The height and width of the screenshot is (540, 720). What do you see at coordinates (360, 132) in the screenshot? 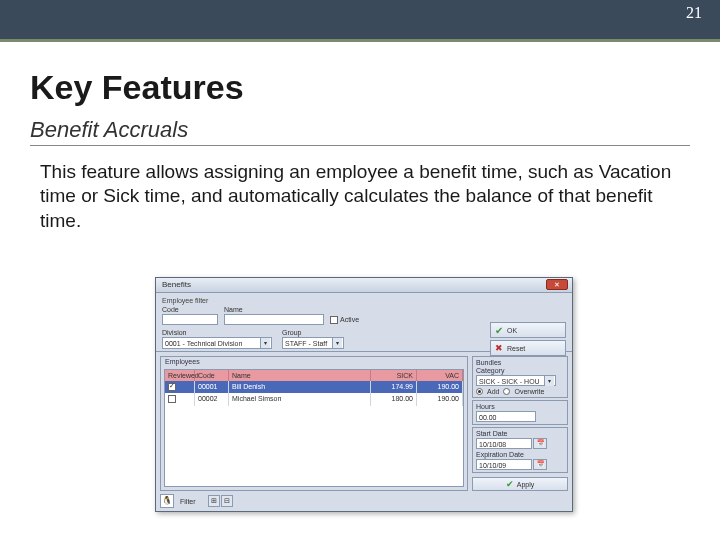
I see `subtitle-rule: Benefit Accruals` at bounding box center [360, 132].